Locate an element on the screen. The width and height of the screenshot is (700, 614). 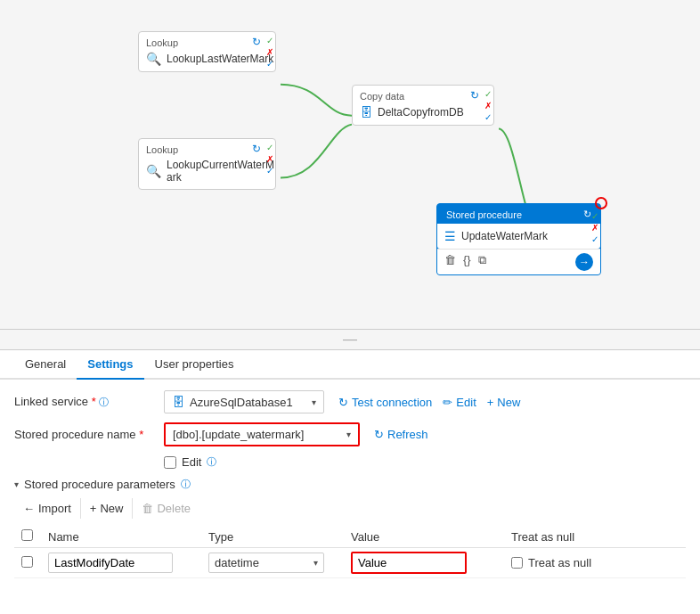
tabs-bar: General Settings User properties is located at coordinates (350, 365).